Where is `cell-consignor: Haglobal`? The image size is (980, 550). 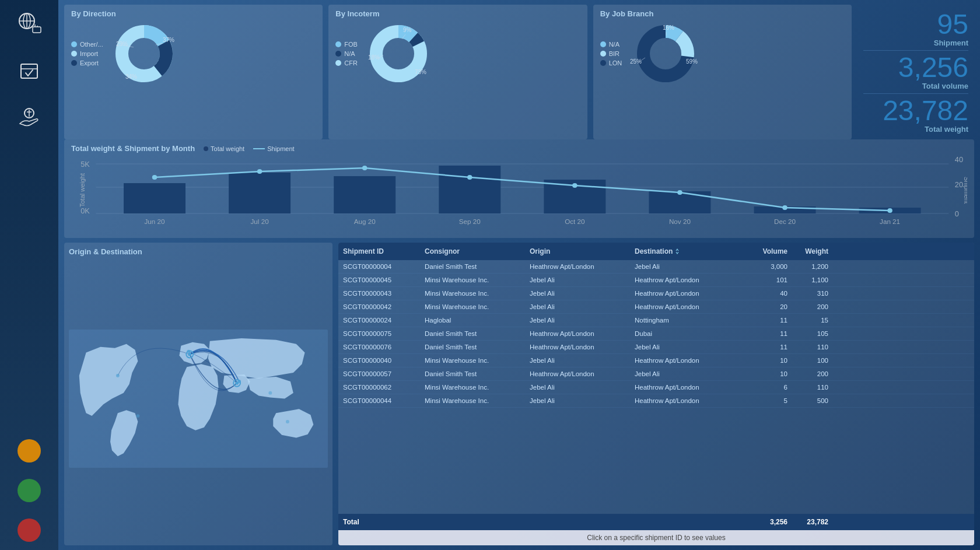
cell-consignor: Haglobal is located at coordinates (475, 320).